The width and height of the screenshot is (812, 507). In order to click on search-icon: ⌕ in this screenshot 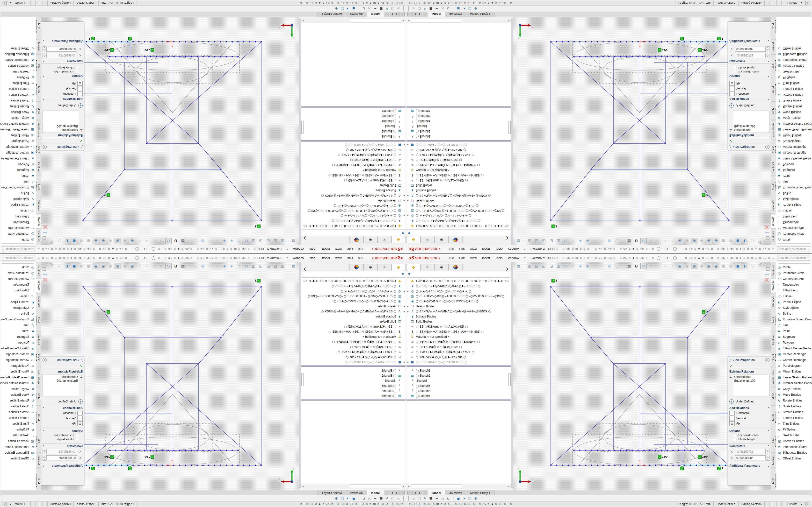, I will do `click(805, 258)`.